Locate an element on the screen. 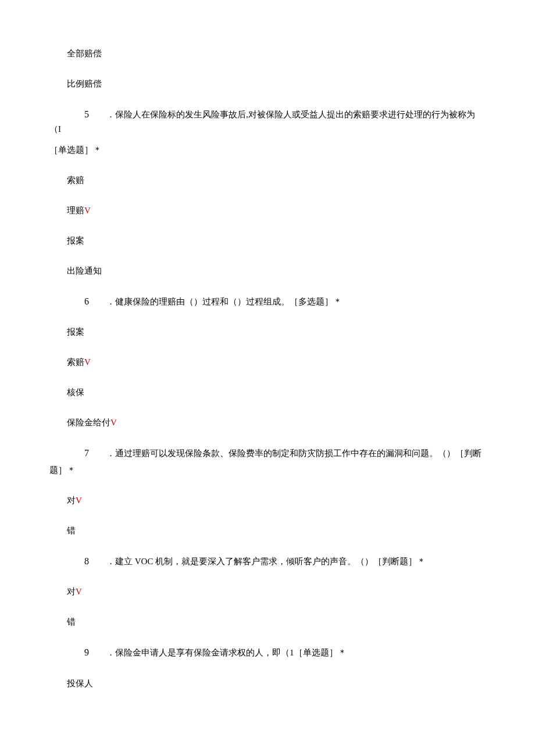 This screenshot has width=535, height=756. question-type-label: ［单选题］＊ is located at coordinates (76, 150).